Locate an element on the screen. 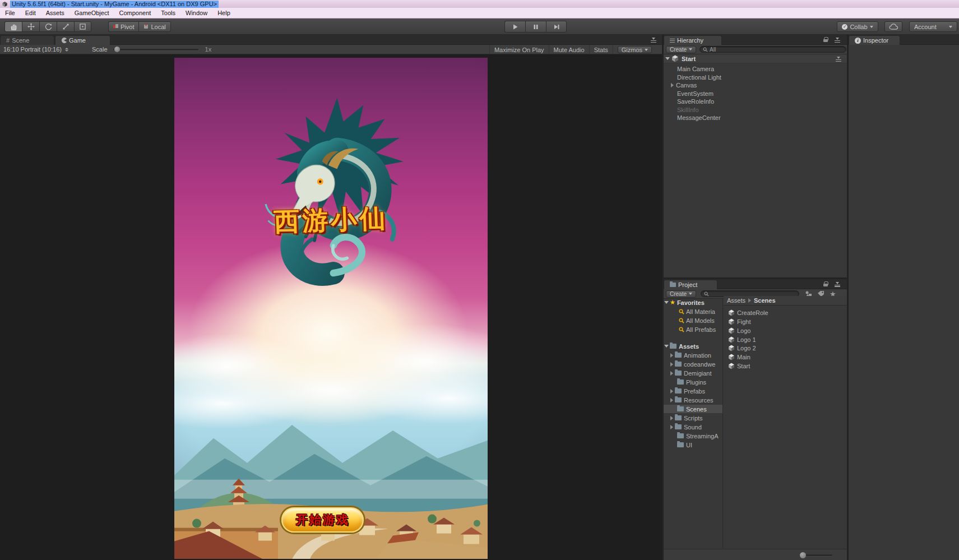  folder-streamingassets: StreamingA is located at coordinates (693, 436).